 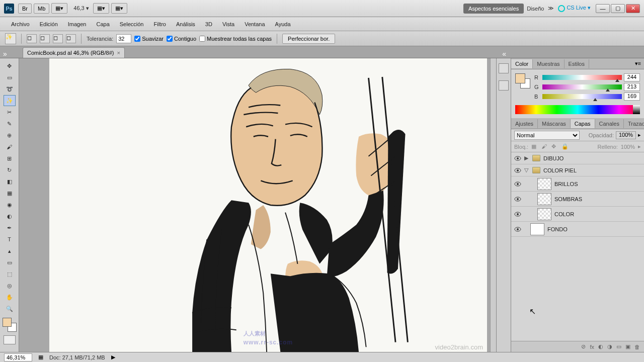 I want to click on extras-button: ▦▾, so click(x=119, y=8).